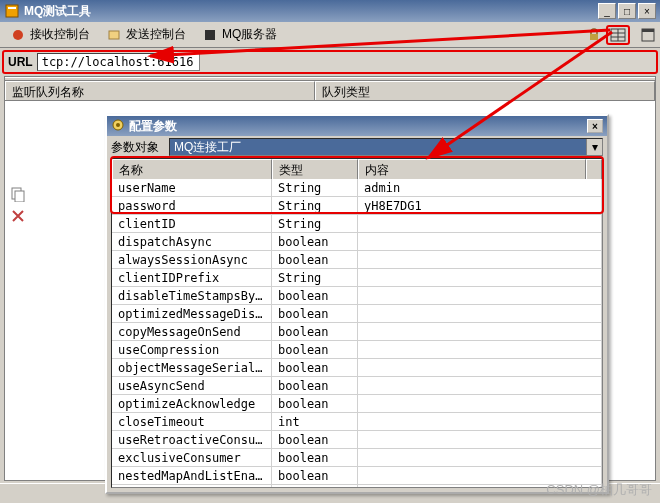 The height and width of the screenshot is (503, 660). What do you see at coordinates (208, 148) in the screenshot?
I see `param-object-value: MQ连接工厂` at bounding box center [208, 148].